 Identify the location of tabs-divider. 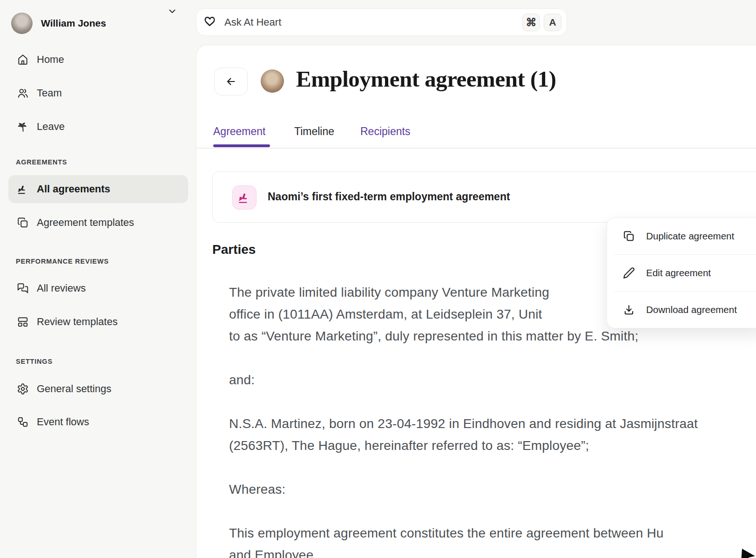
(476, 148).